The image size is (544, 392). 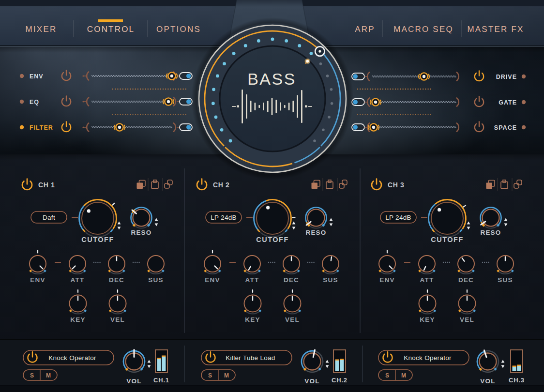 What do you see at coordinates (423, 29) in the screenshot?
I see `svg-text: MACRO SEQ` at bounding box center [423, 29].